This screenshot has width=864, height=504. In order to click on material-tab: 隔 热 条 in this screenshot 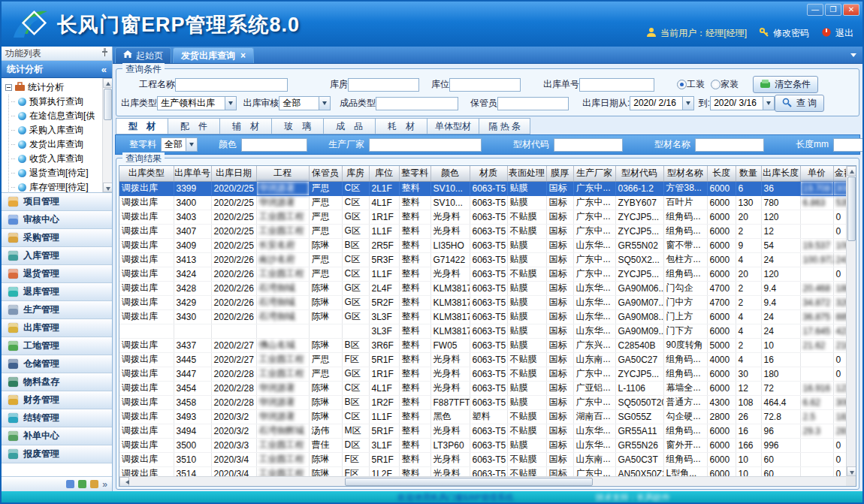, I will do `click(505, 126)`.